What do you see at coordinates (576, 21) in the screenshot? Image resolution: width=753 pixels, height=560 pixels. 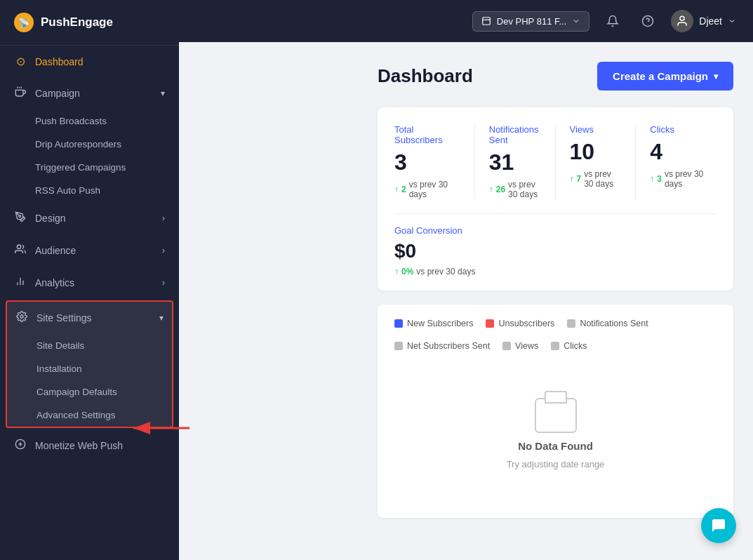 I see `site-selector-chevron` at bounding box center [576, 21].